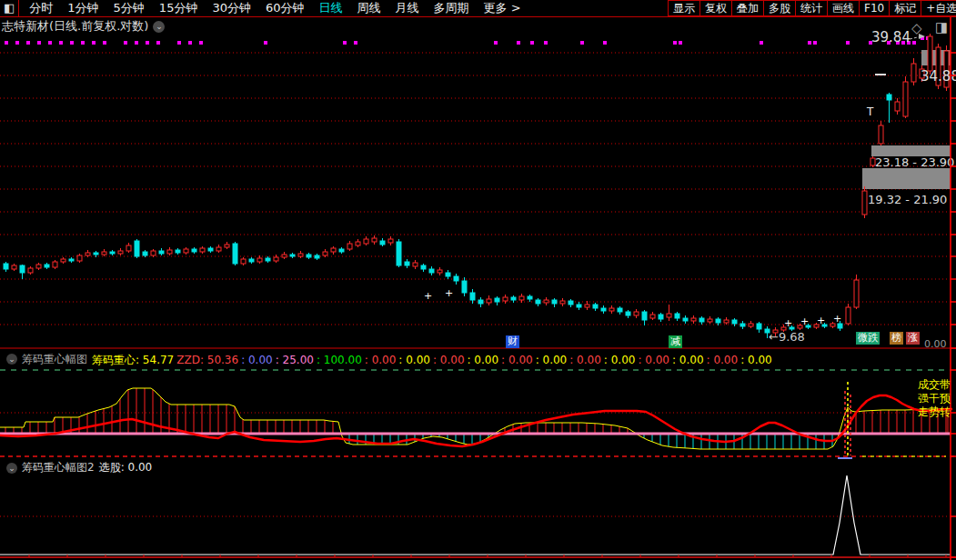 The height and width of the screenshot is (560, 956). What do you see at coordinates (915, 162) in the screenshot?
I see `gap-label-1: 23.18 - 23.90` at bounding box center [915, 162].